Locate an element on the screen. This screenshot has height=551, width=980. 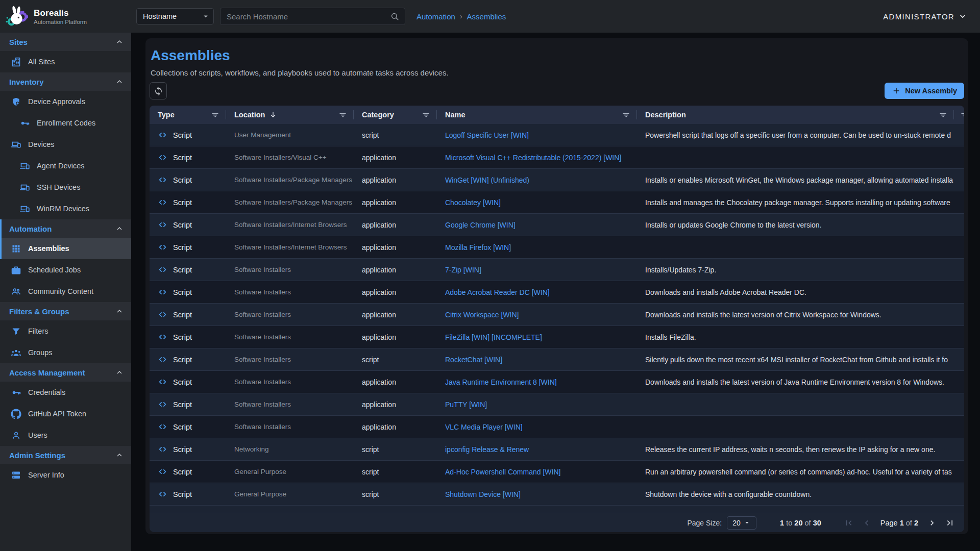
assembly-link: Shutdown Device [WIN] is located at coordinates (483, 494).